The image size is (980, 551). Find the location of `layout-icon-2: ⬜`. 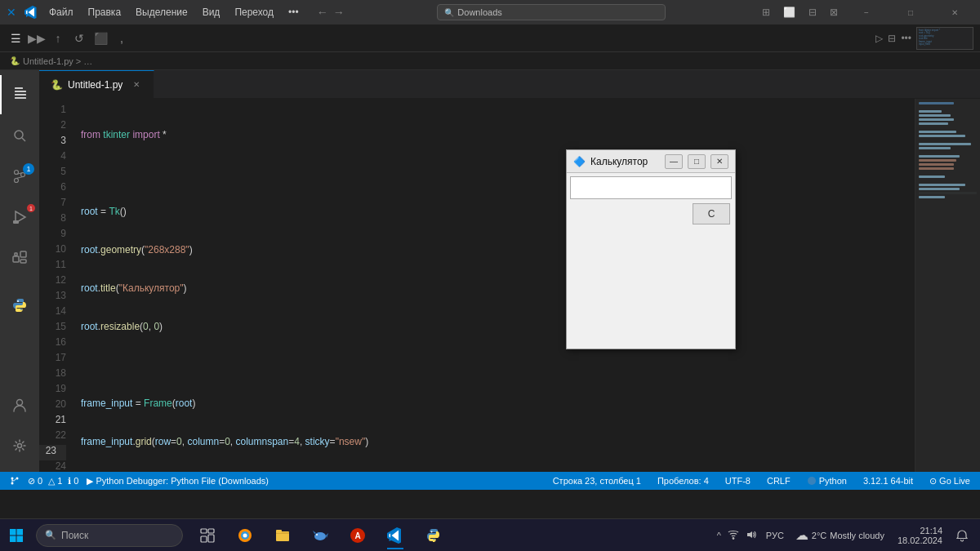

layout-icon-2: ⬜ is located at coordinates (789, 12).